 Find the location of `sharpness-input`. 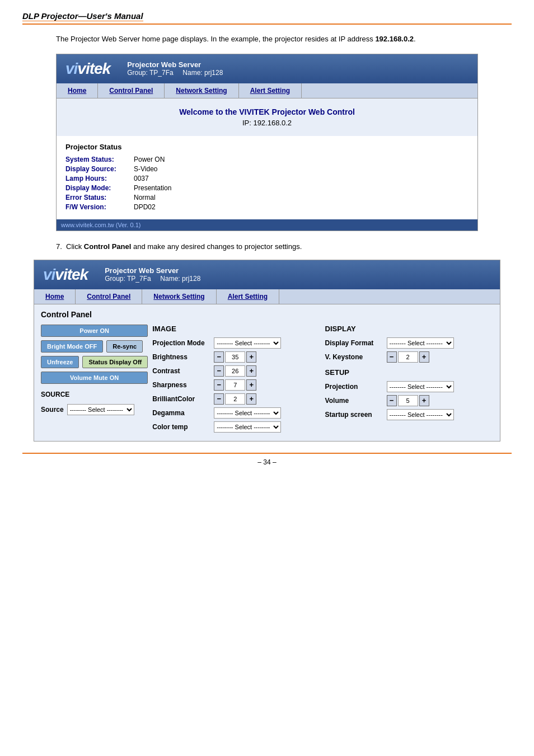

sharpness-input is located at coordinates (235, 385).